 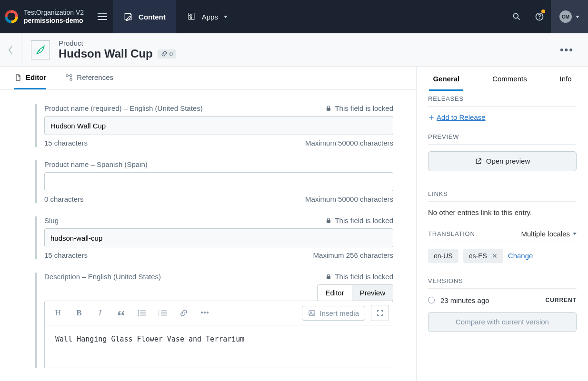 I want to click on field-slug: Slug This field is locked 15 characters …, so click(x=214, y=238).